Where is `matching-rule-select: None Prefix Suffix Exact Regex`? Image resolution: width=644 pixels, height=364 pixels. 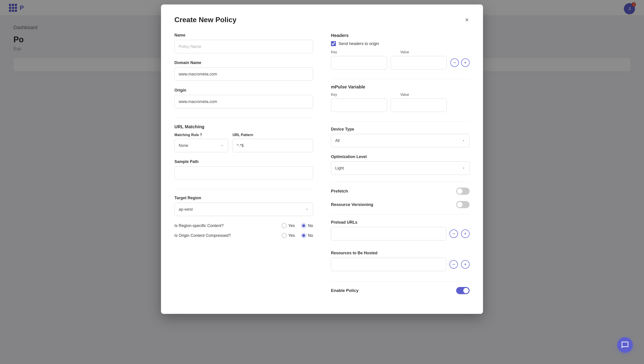
matching-rule-select: None Prefix Suffix Exact Regex is located at coordinates (201, 145).